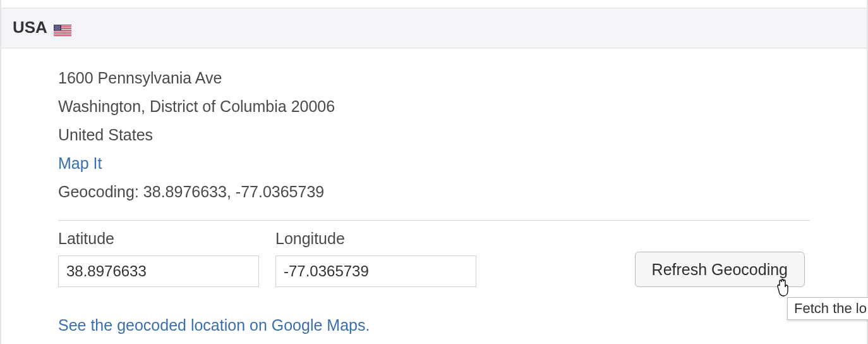  I want to click on address-line-1: 1600 Pennsylvania Ave, so click(434, 78).